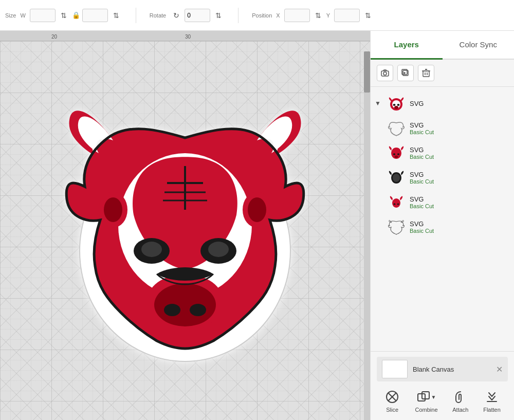  What do you see at coordinates (442, 73) in the screenshot?
I see `panel-toolbar` at bounding box center [442, 73].